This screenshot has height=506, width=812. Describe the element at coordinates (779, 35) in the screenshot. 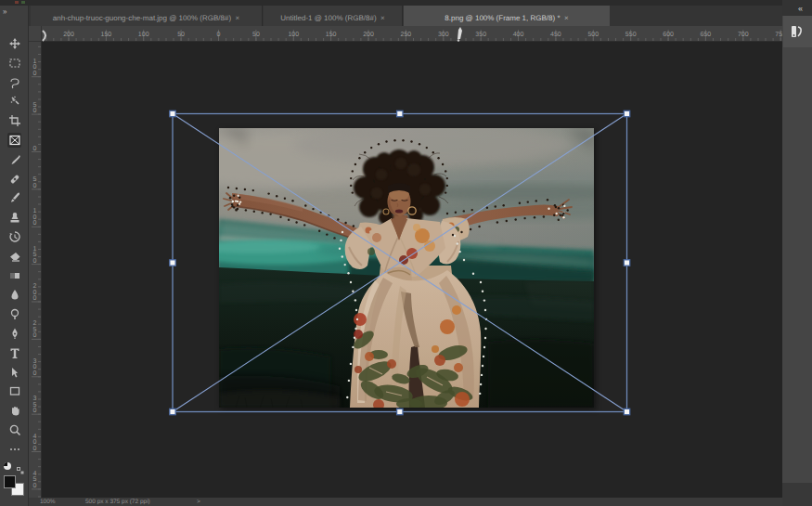

I see `svg-text: 750` at that location.